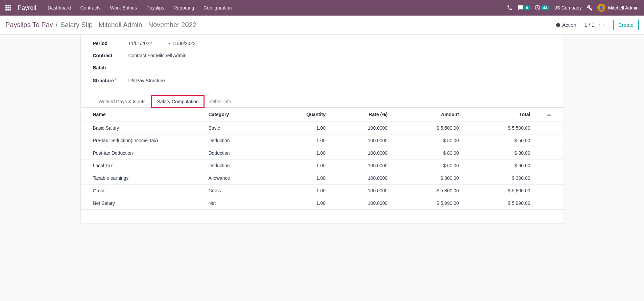 The height and width of the screenshot is (301, 644). Describe the element at coordinates (240, 203) in the screenshot. I see `cell-category: Net` at that location.